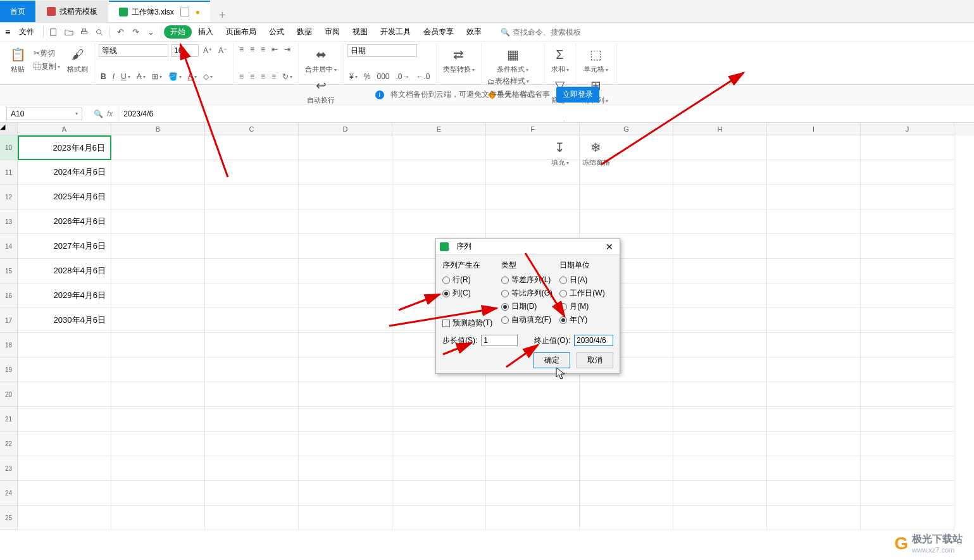 The height and width of the screenshot is (560, 974). What do you see at coordinates (104, 77) in the screenshot?
I see `bold-icon: B` at bounding box center [104, 77].